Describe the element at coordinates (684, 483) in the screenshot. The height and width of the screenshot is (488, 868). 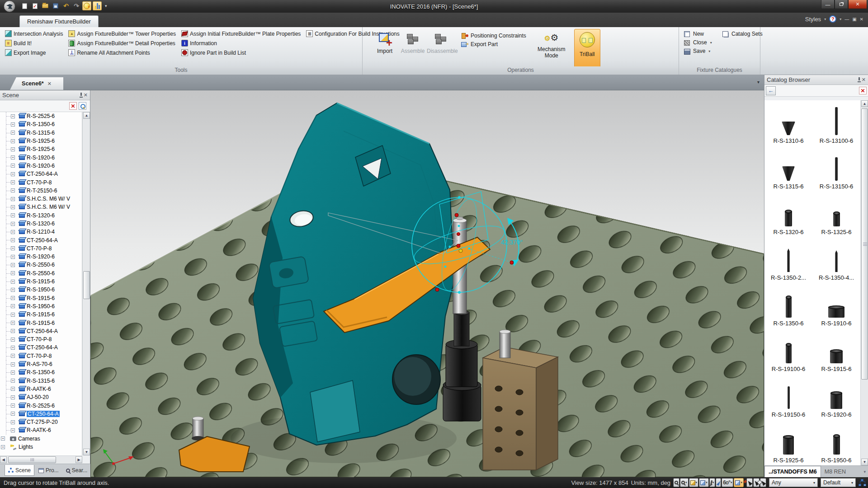
I see `zoom-mode-button: ▾` at that location.